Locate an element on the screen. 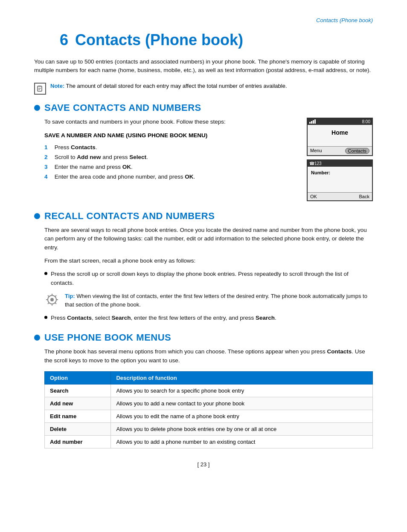 The height and width of the screenshot is (532, 407). recall-search-bold1: Search is located at coordinates (121, 318).